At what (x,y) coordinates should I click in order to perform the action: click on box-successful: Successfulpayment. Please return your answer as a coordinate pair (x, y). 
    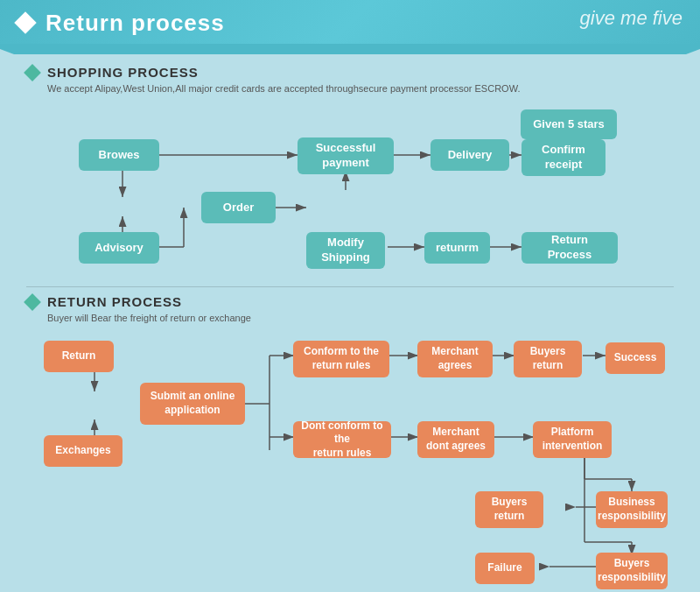
    Looking at the image, I should click on (346, 156).